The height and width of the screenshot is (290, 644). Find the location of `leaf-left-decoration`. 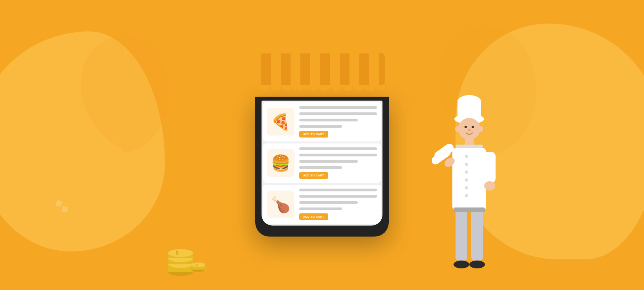

leaf-left-decoration is located at coordinates (122, 90).